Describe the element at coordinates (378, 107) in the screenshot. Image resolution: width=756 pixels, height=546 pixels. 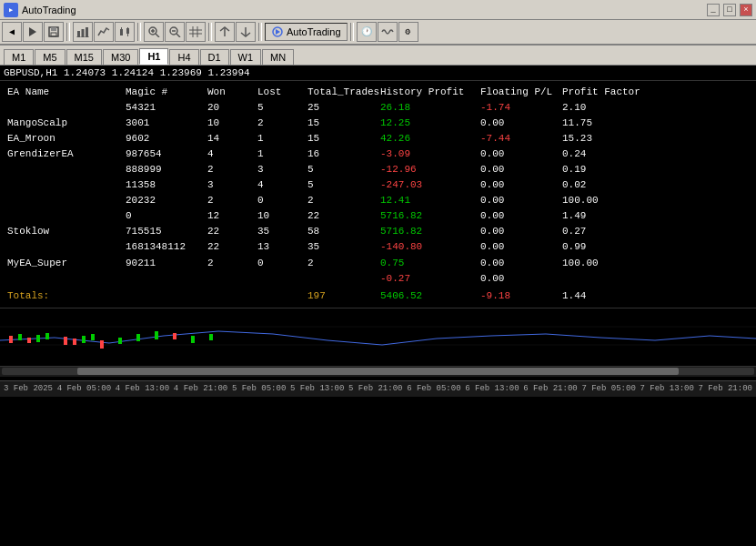
I see `table-row: 54321 20 5 25 26.18 -1.74 2.10` at that location.